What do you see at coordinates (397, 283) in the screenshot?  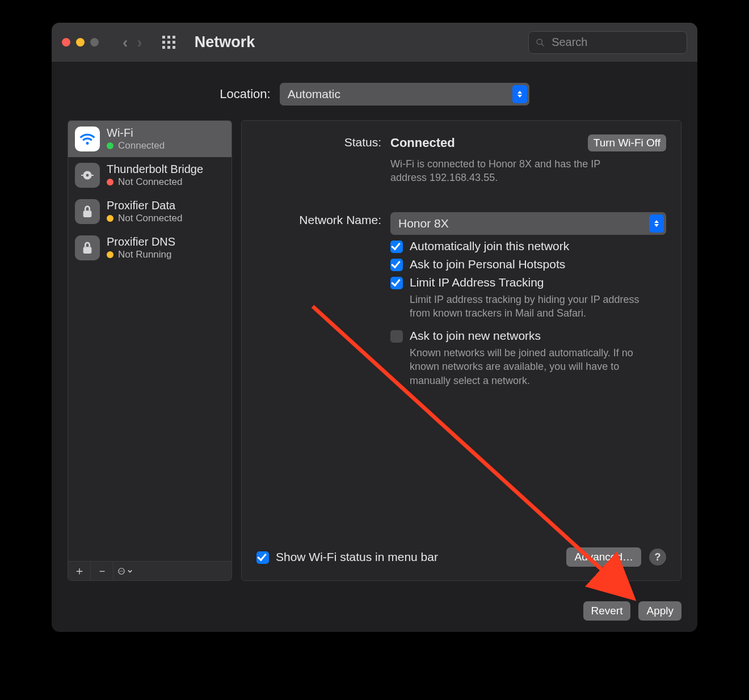 I see `limit-ip-checkbox` at bounding box center [397, 283].